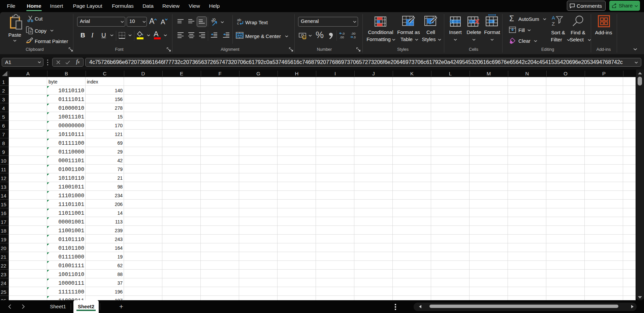  What do you see at coordinates (238, 23) in the screenshot?
I see `svg-text: c` at bounding box center [238, 23].